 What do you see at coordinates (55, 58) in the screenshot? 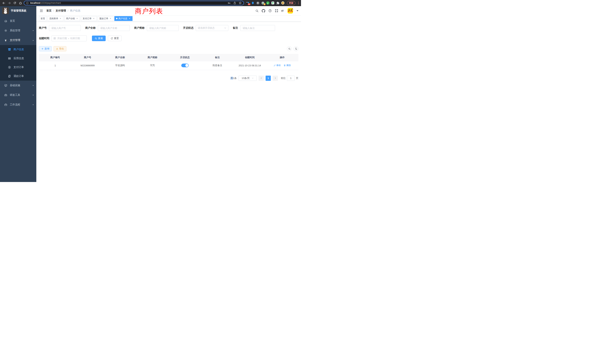
I see `col-merchant-id: 商户编号` at bounding box center [55, 58].